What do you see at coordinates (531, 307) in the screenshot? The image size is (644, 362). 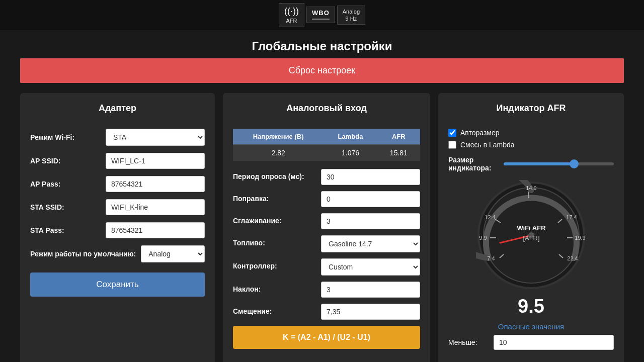 I see `gauge-value: 9.5` at bounding box center [531, 307].